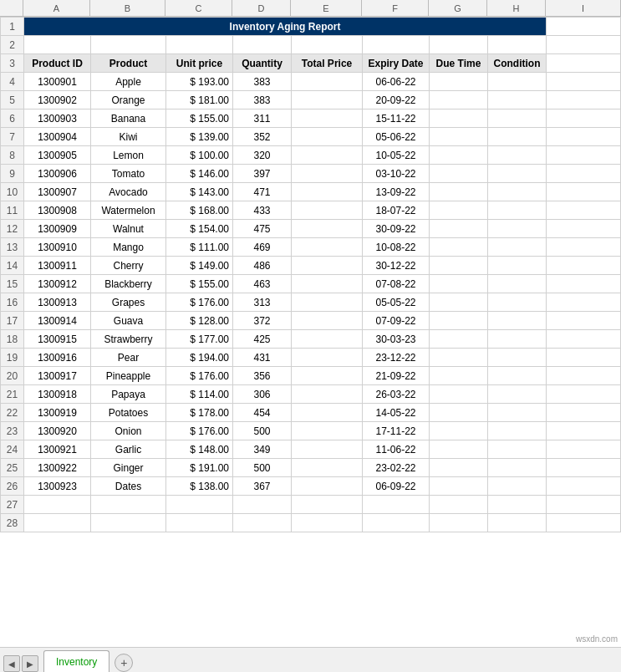 This screenshot has width=621, height=672. Describe the element at coordinates (396, 100) in the screenshot. I see `cell-5-expiry: 20-09-22` at that location.